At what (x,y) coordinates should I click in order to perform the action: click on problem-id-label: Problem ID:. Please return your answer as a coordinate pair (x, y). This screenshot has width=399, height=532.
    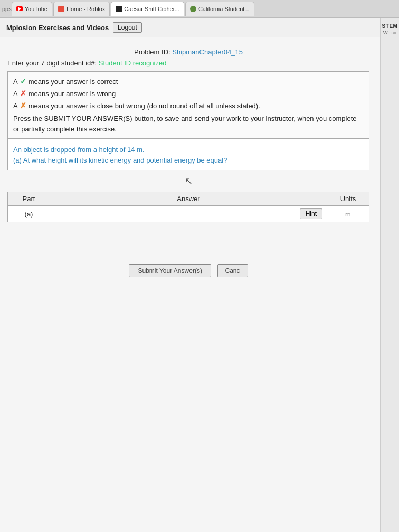
    Looking at the image, I should click on (152, 52).